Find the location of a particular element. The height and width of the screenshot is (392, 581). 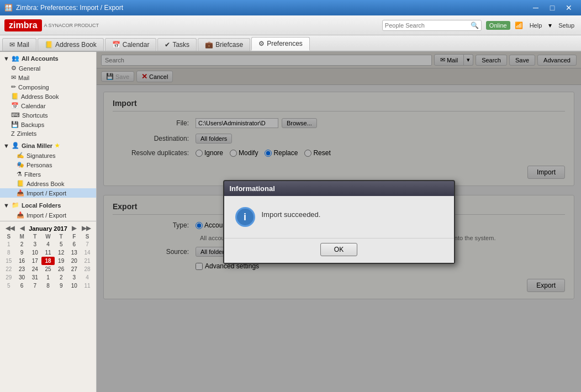

next-month-button: ▶ is located at coordinates (74, 229).